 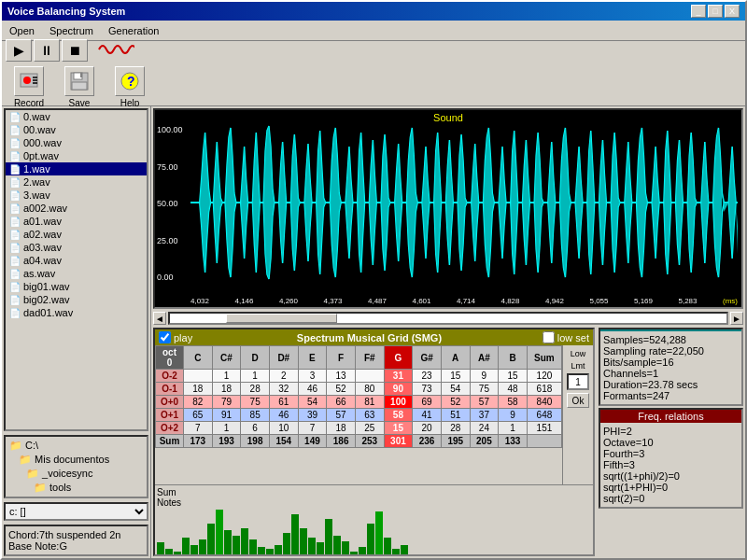 I want to click on sampling-rate-line: Sampling rate=22,050, so click(x=670, y=351).